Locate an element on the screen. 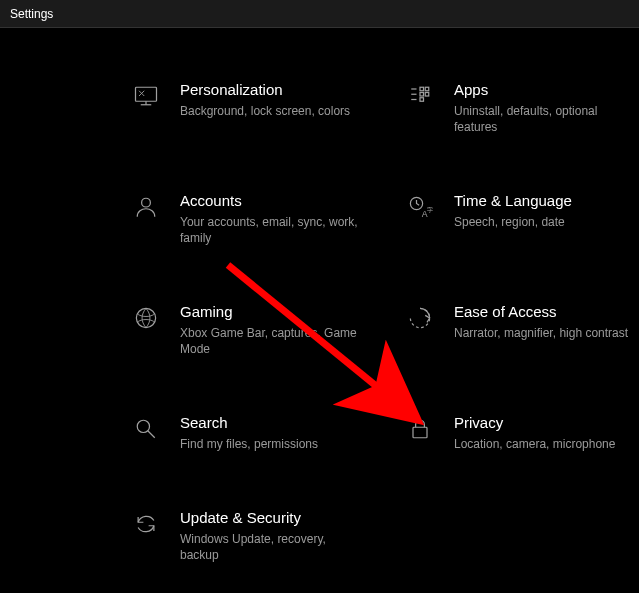  update-icon is located at coordinates (146, 523).